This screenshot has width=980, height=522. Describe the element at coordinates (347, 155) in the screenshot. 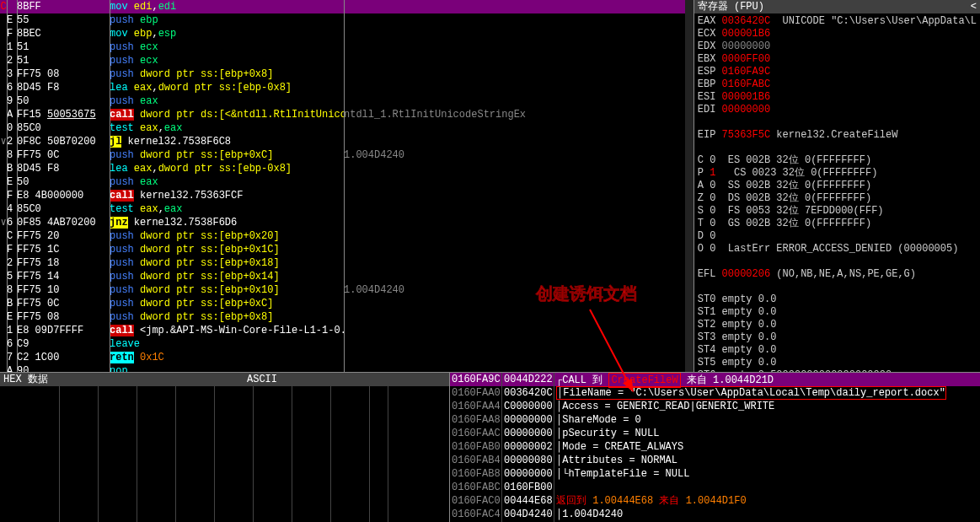

I see `disasm-row: 8FF75 0Cpush dword ptr ss:[ebp+0xC]1.004…` at that location.